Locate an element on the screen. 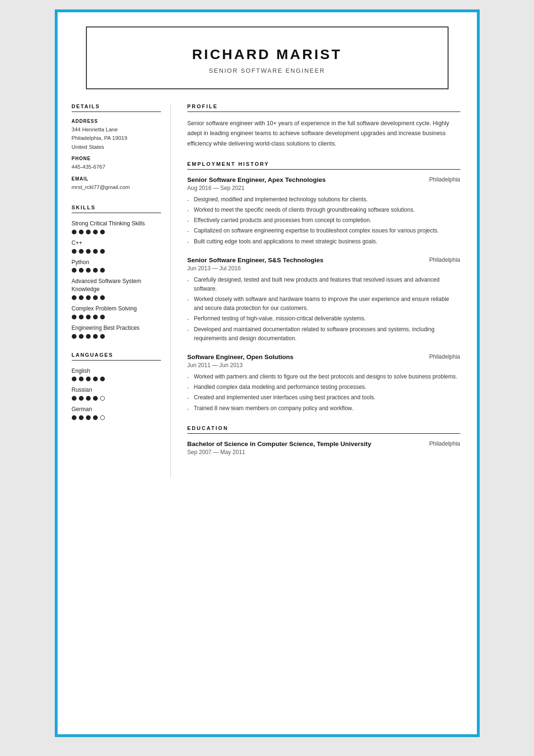  language-name: English is located at coordinates (116, 371).